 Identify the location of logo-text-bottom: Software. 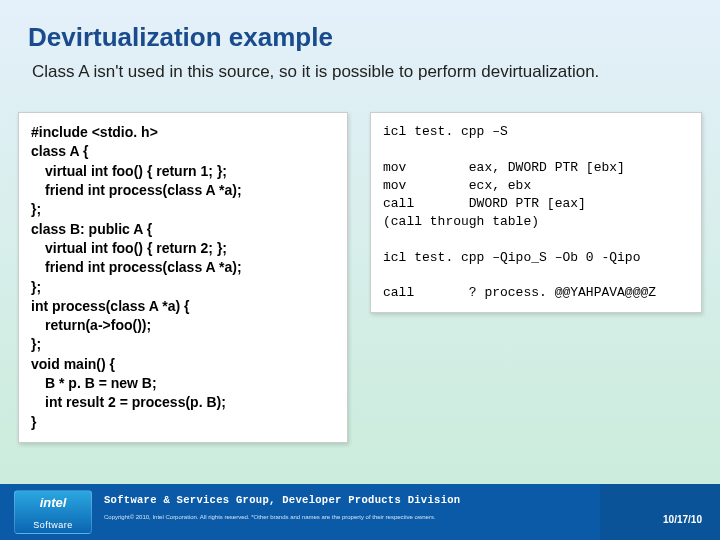
(53, 525).